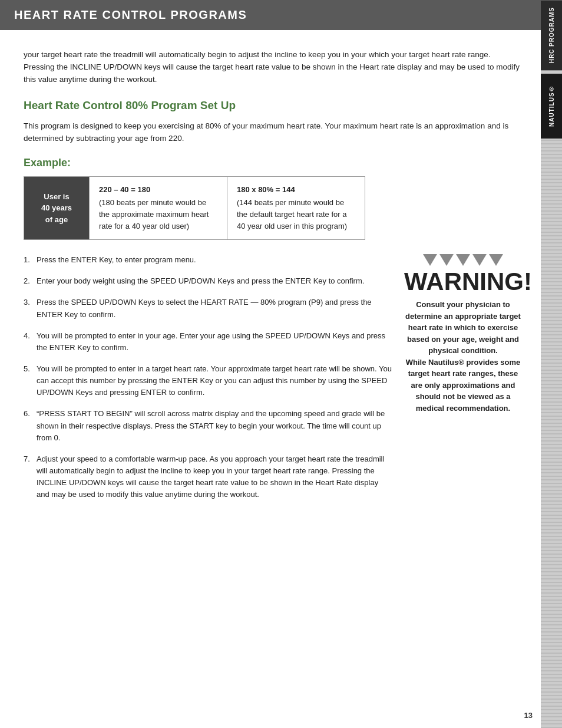 Image resolution: width=562 pixels, height=728 pixels. What do you see at coordinates (27, 459) in the screenshot?
I see `step-num-7: 7.` at bounding box center [27, 459].